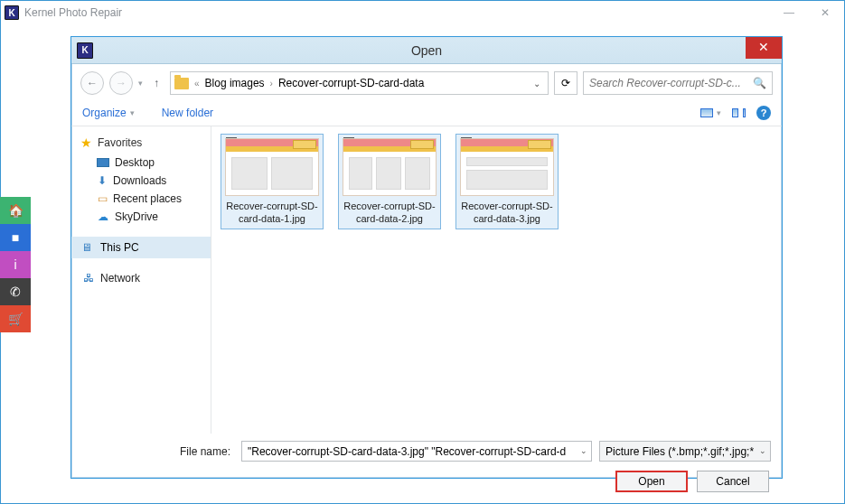 Image resolution: width=845 pixels, height=504 pixels. I want to click on organize-menu: Organize ▾, so click(108, 113).